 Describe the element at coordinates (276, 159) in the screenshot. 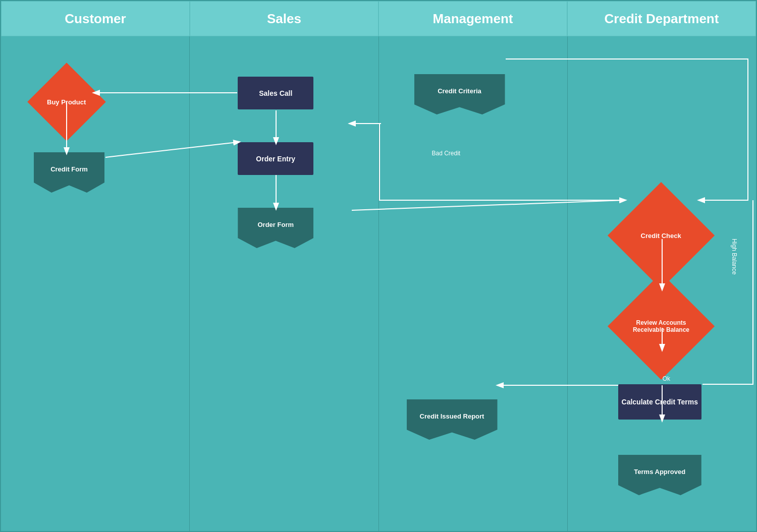

I see `order-entry-label: Order Entry` at that location.